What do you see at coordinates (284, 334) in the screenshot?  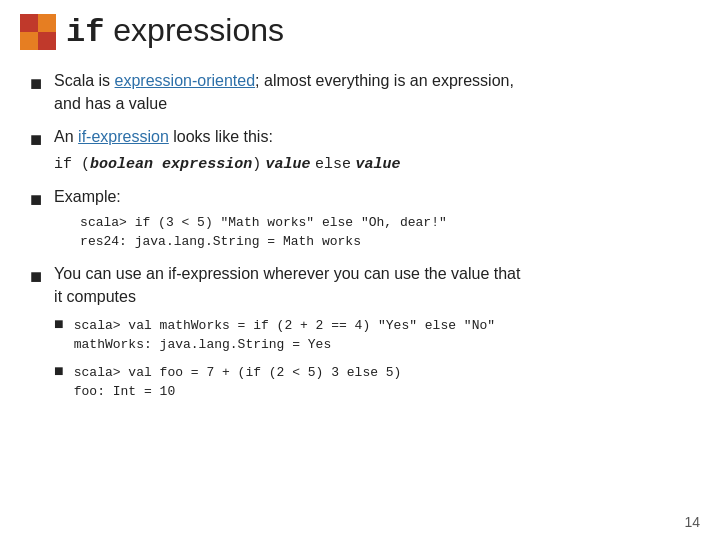 I see `sub-bullet-text-1: scala> val mathWorks = if (2 + 2 == 4) "…` at bounding box center [284, 334].